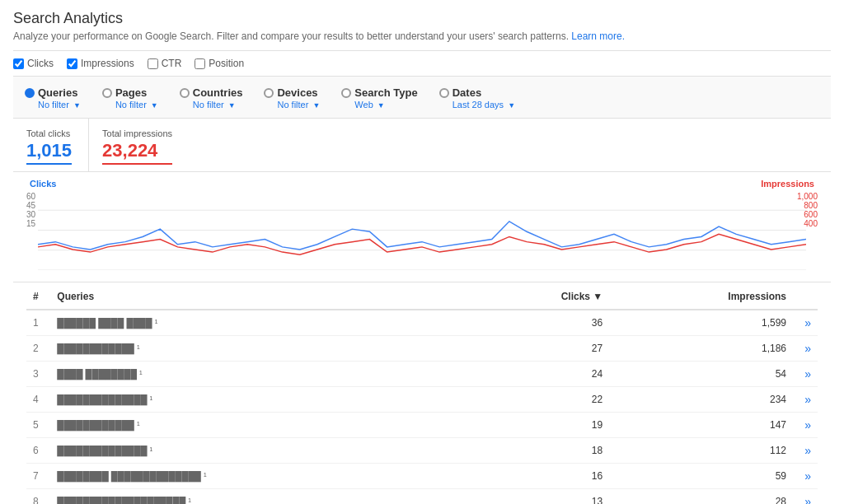  What do you see at coordinates (133, 98) in the screenshot?
I see `filter-pages: PagesNo filter ▼` at bounding box center [133, 98].